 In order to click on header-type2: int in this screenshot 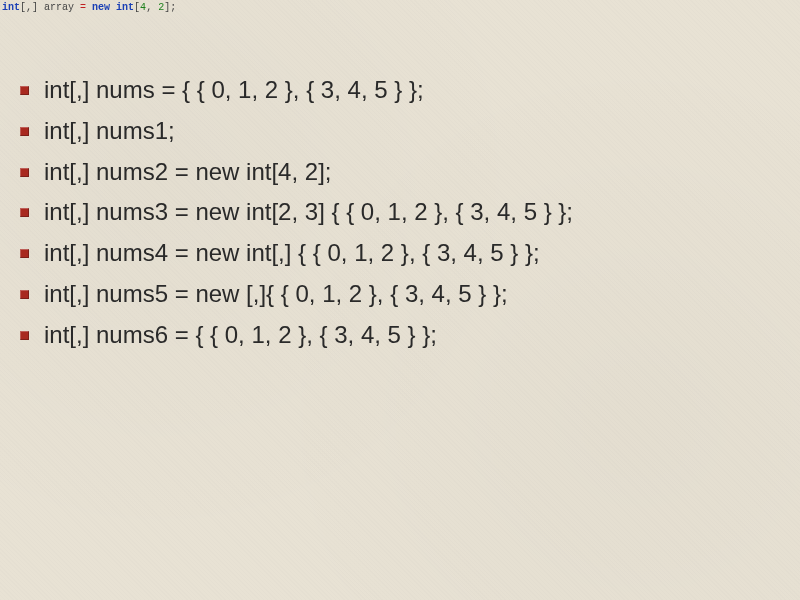, I will do `click(125, 8)`.